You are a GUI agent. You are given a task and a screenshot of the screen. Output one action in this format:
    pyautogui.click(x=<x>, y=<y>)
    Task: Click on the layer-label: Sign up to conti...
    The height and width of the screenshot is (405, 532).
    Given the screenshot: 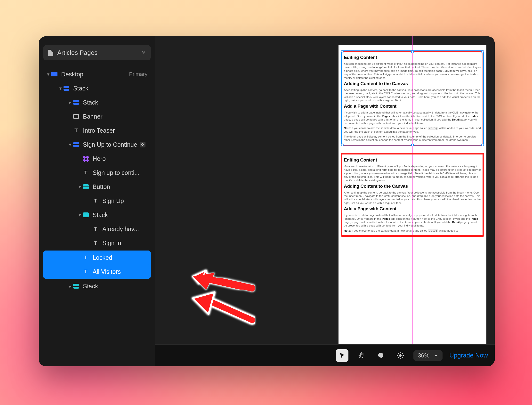 What is the action you would take?
    pyautogui.click(x=116, y=173)
    